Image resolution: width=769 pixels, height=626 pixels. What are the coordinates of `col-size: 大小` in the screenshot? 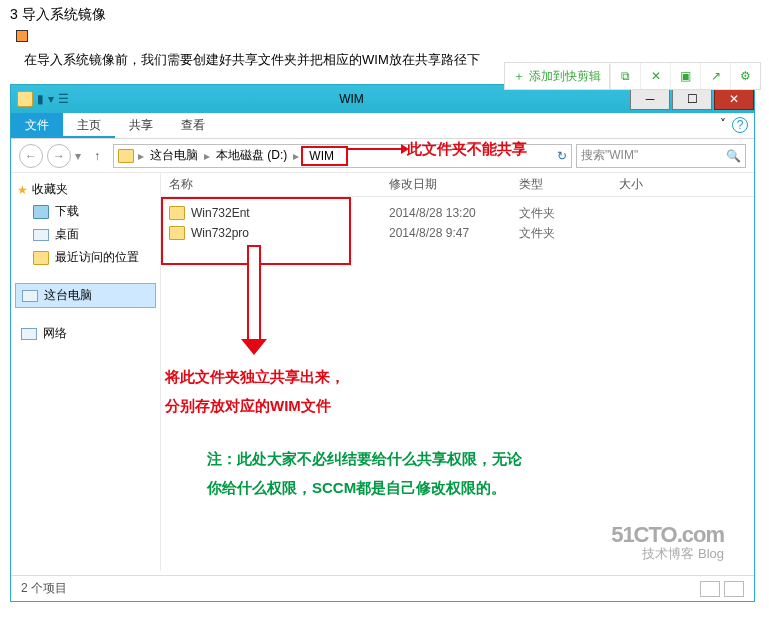 It's located at (646, 184).